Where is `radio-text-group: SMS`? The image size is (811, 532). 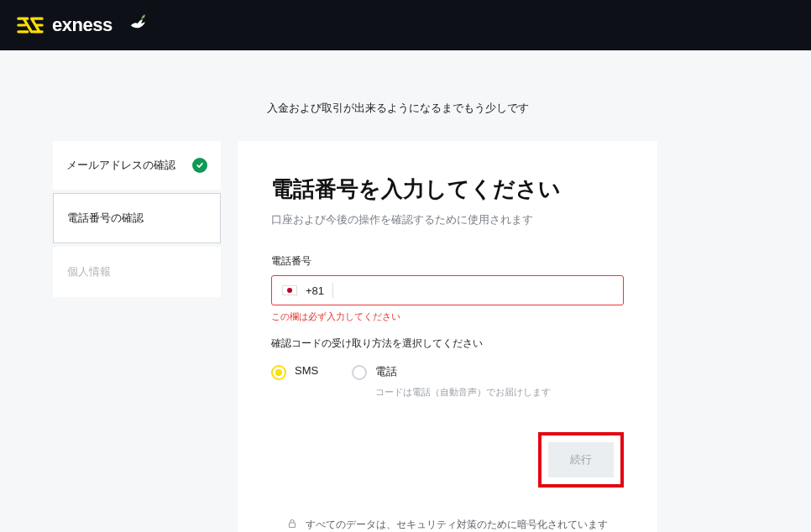 radio-text-group: SMS is located at coordinates (306, 371).